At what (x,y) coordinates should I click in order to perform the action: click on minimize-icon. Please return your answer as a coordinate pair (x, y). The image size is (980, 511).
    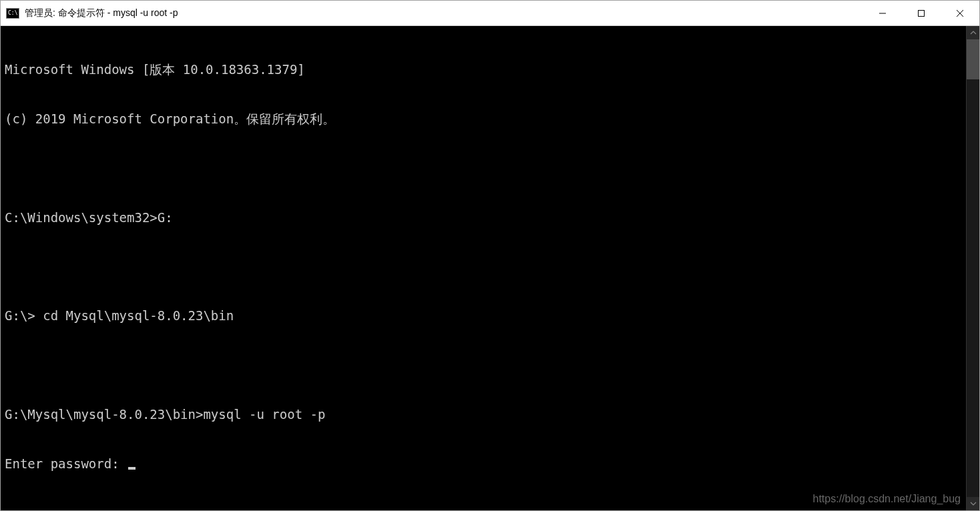
    Looking at the image, I should click on (883, 13).